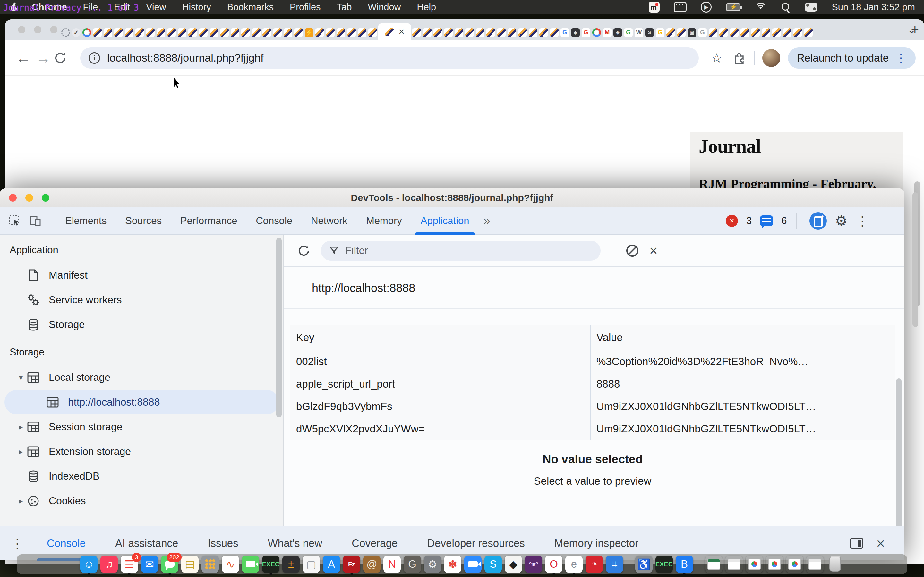  What do you see at coordinates (614, 564) in the screenshot?
I see `dock-xcode: ⌗` at bounding box center [614, 564].